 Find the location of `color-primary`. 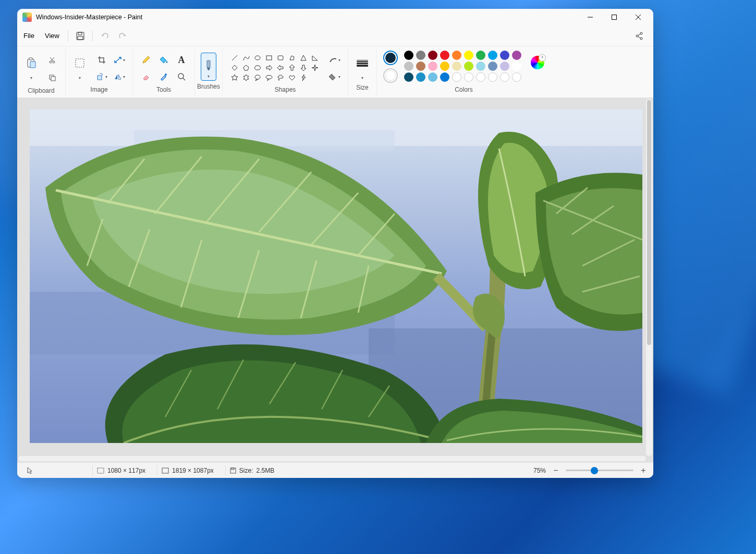

color-primary is located at coordinates (391, 58).